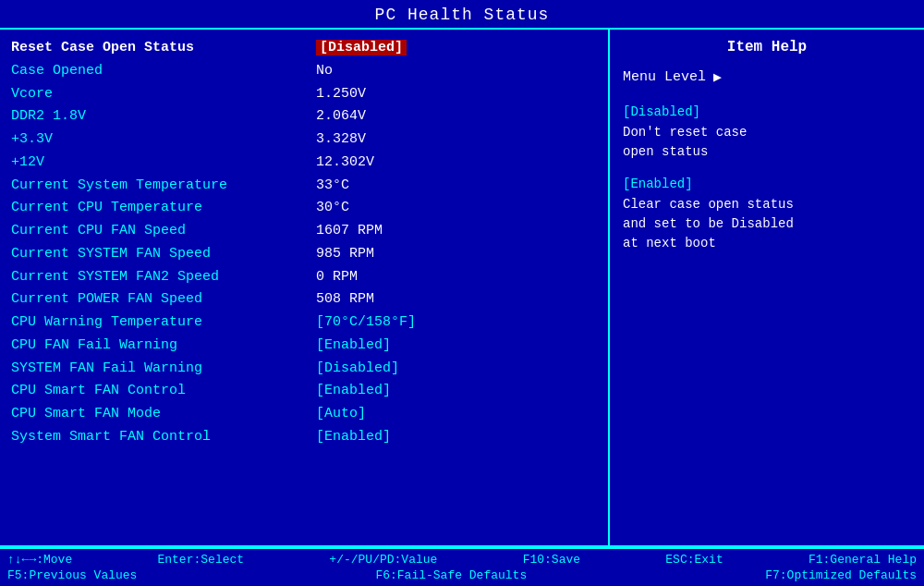 This screenshot has height=586, width=924. I want to click on row-label: CPU Smart FAN Mode, so click(159, 414).